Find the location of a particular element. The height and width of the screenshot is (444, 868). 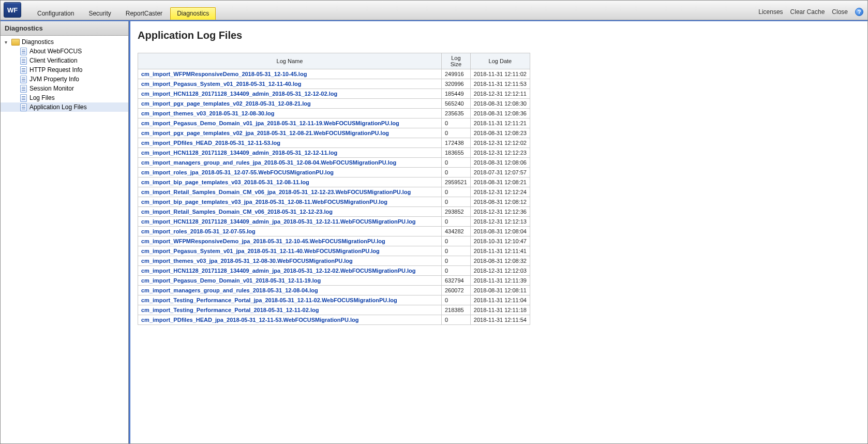

tree-item: Application Log Files is located at coordinates (64, 107).